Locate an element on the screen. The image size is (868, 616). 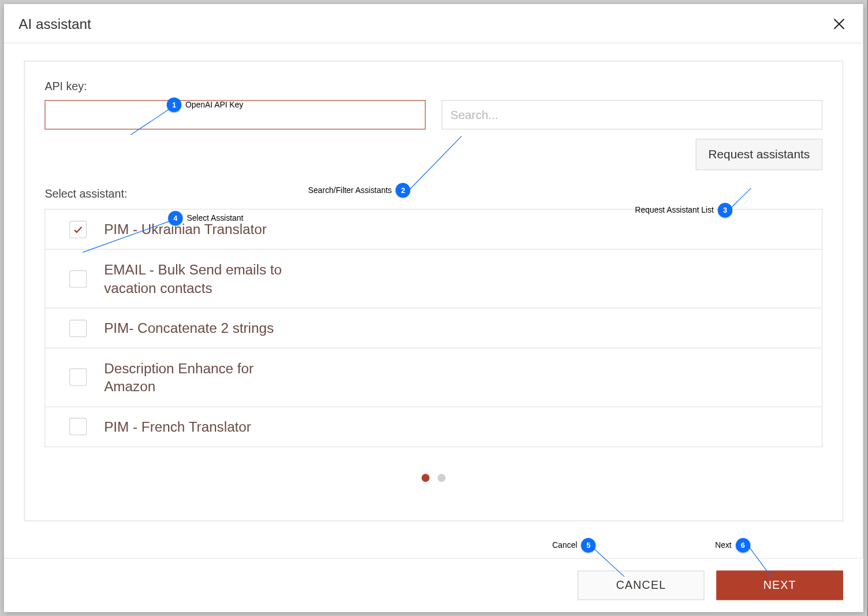
close-button is located at coordinates (839, 24).